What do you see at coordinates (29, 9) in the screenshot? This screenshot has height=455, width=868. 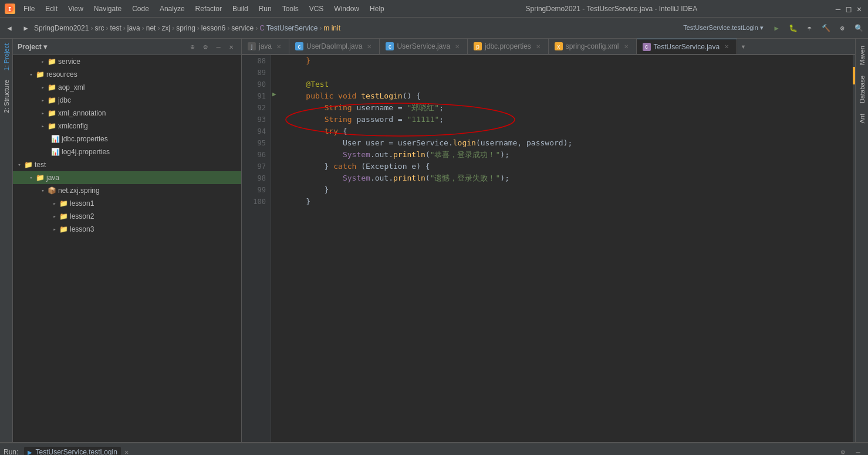 I see `menu-file: File` at bounding box center [29, 9].